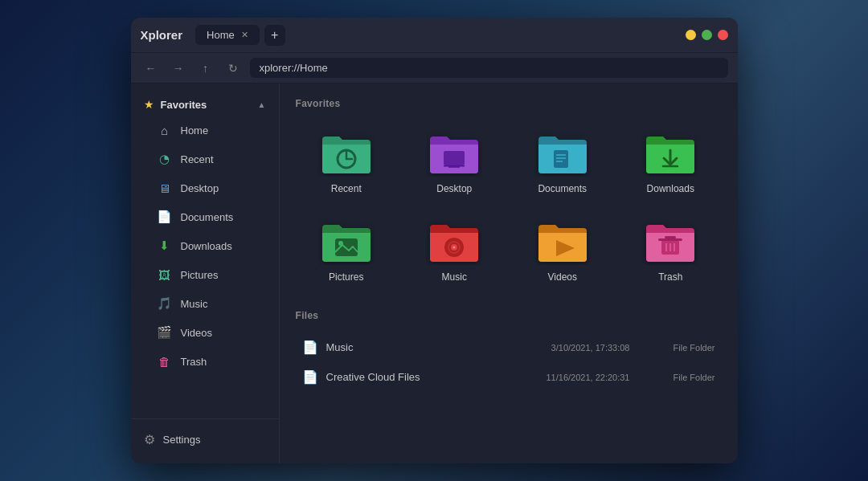 The image size is (868, 481). What do you see at coordinates (165, 304) in the screenshot?
I see `music-icon: 🎵` at bounding box center [165, 304].